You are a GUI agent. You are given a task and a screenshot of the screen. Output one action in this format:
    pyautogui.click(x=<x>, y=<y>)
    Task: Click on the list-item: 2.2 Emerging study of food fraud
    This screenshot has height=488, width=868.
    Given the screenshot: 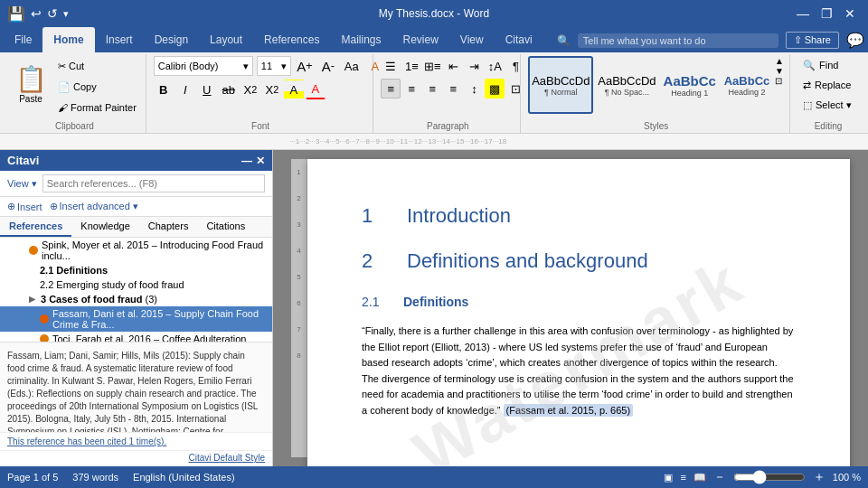 What is the action you would take?
    pyautogui.click(x=136, y=285)
    